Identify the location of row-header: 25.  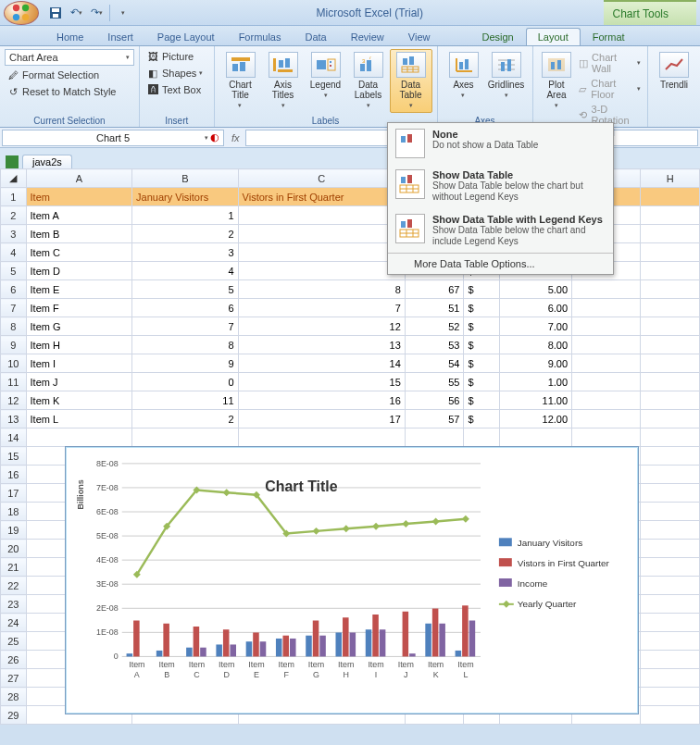
(14, 641).